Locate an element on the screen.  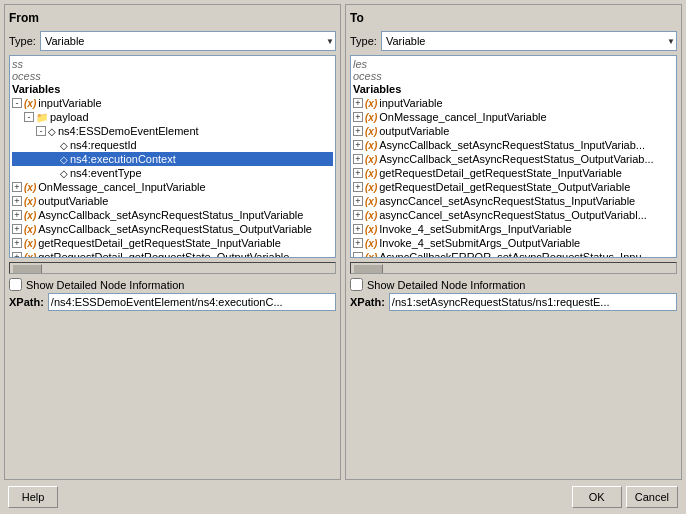
from-expander-inputvariable: - is located at coordinates (17, 103).